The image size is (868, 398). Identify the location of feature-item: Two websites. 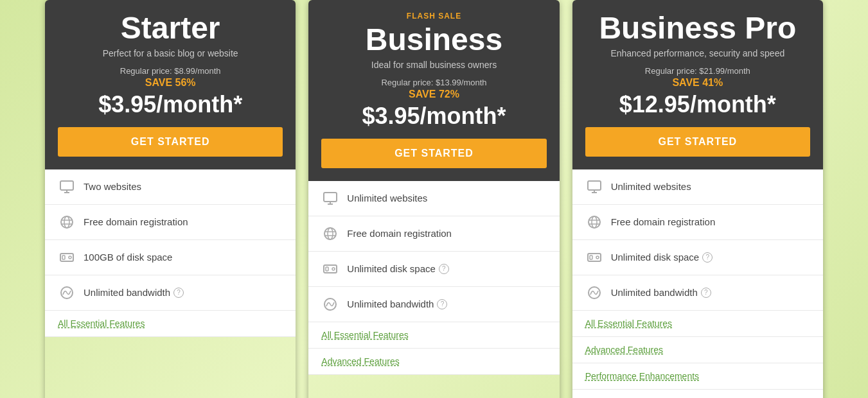
(170, 187).